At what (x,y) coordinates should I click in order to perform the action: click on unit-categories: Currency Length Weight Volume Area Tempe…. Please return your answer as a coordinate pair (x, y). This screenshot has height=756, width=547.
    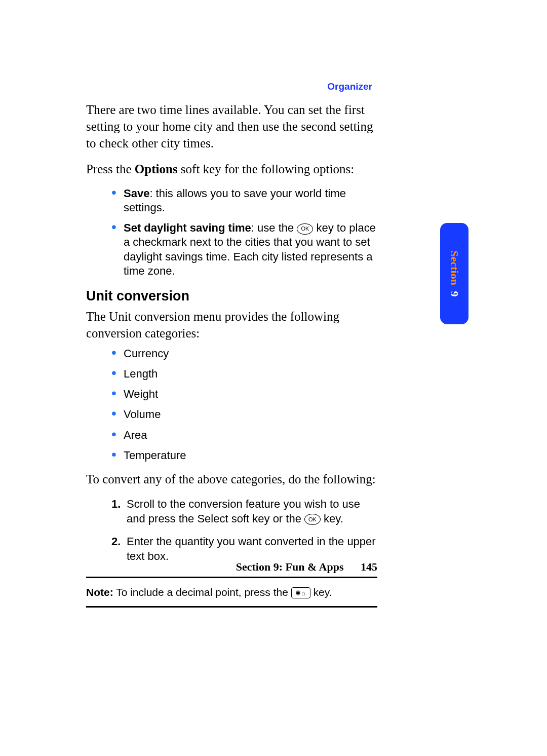
    Looking at the image, I should click on (232, 404).